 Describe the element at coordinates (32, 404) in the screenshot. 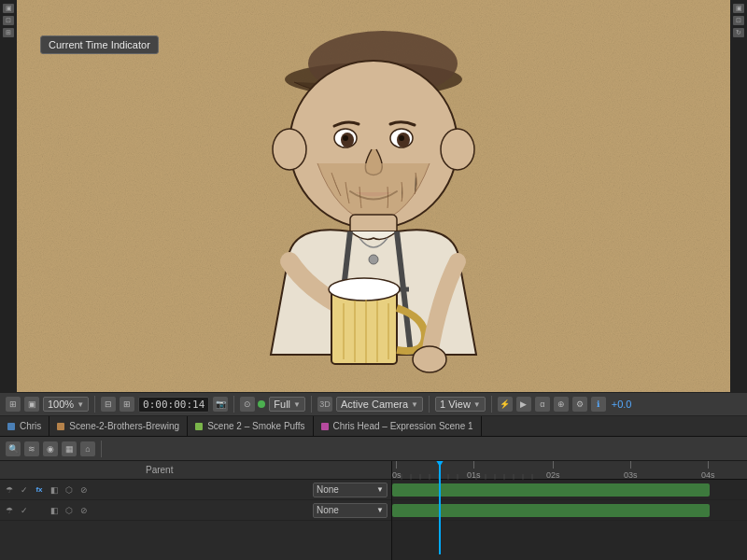

I see `display-icon: ▣` at that location.